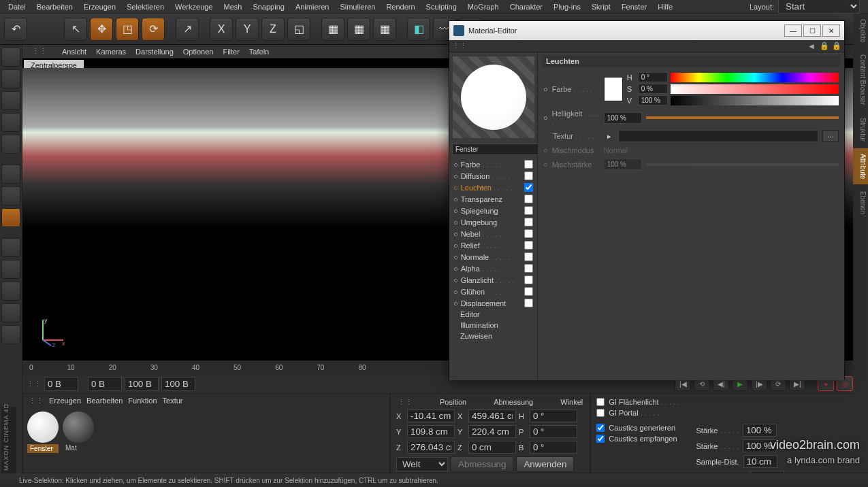  Describe the element at coordinates (11, 101) in the screenshot. I see `texture-mode-icon` at that location.